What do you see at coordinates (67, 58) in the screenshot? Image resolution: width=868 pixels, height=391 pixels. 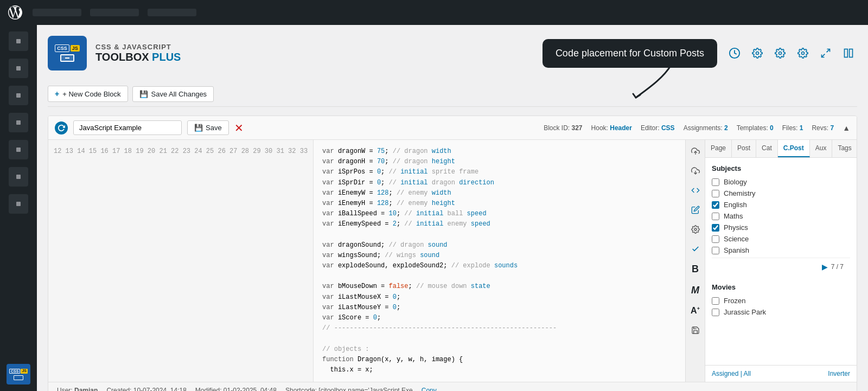 I see `logo-icon` at bounding box center [67, 58].